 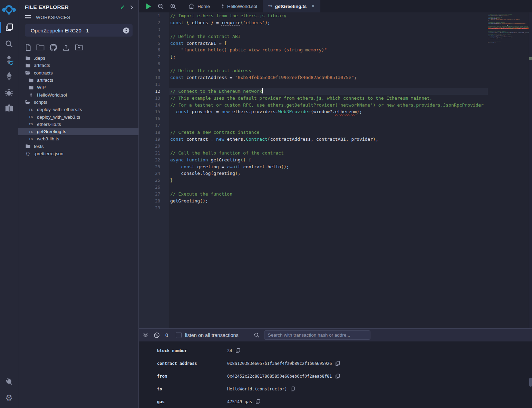 I want to click on new-file-button, so click(x=28, y=48).